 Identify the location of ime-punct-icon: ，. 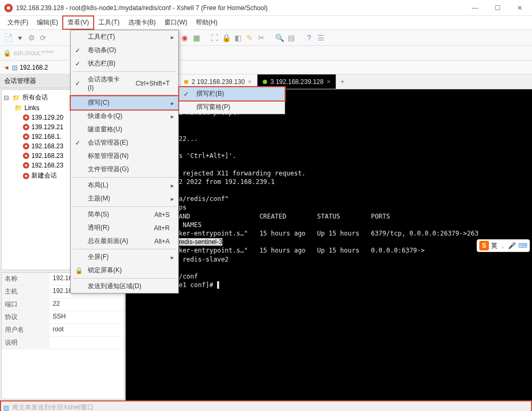
(503, 246).